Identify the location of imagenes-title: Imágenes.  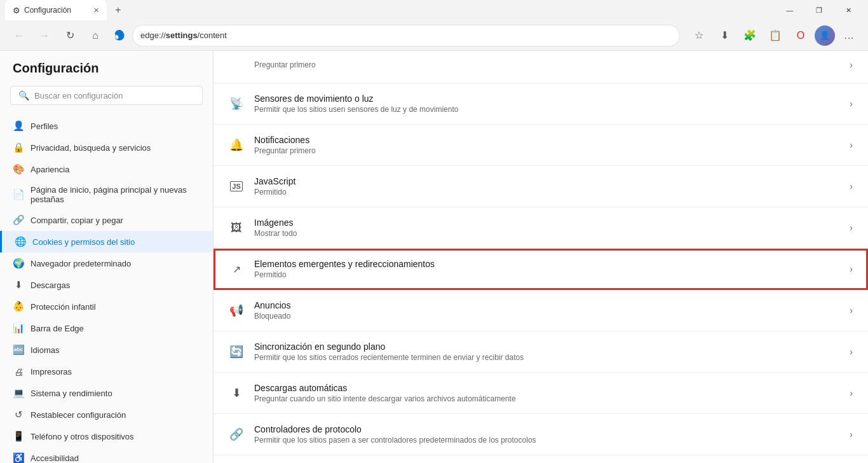
(546, 223).